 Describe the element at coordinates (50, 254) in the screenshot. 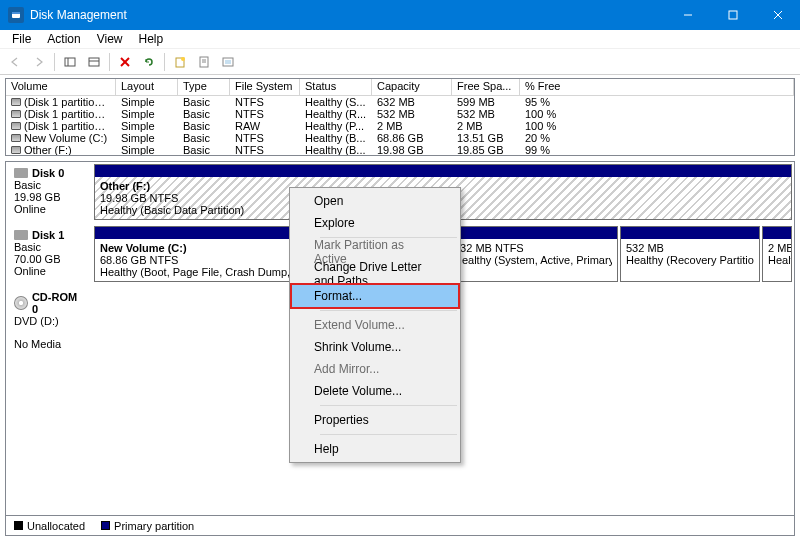

I see `disk-label: Disk 1 Basic 70.00 GB Online` at that location.